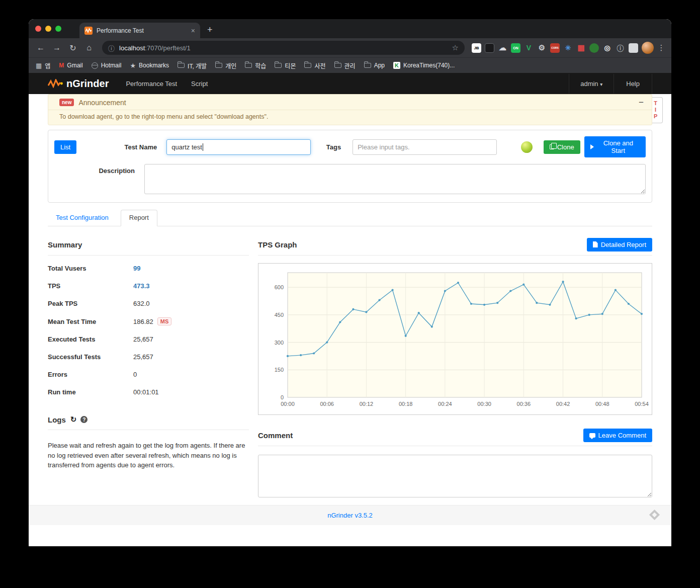 The image size is (700, 588). What do you see at coordinates (73, 419) in the screenshot?
I see `refresh-logs-icon: ↻` at bounding box center [73, 419].